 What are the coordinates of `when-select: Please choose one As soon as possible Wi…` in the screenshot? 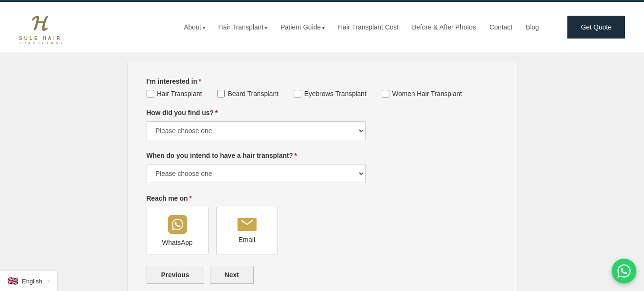 It's located at (256, 174).